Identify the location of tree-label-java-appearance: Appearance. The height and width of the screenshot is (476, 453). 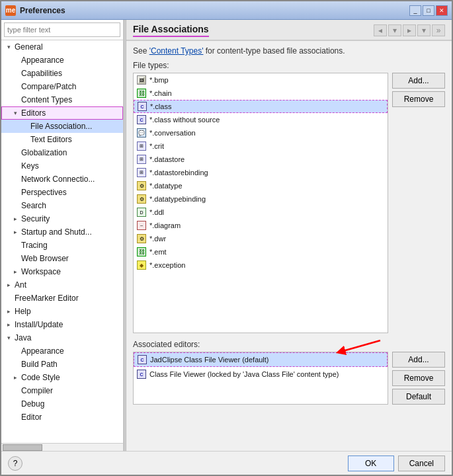
(42, 351).